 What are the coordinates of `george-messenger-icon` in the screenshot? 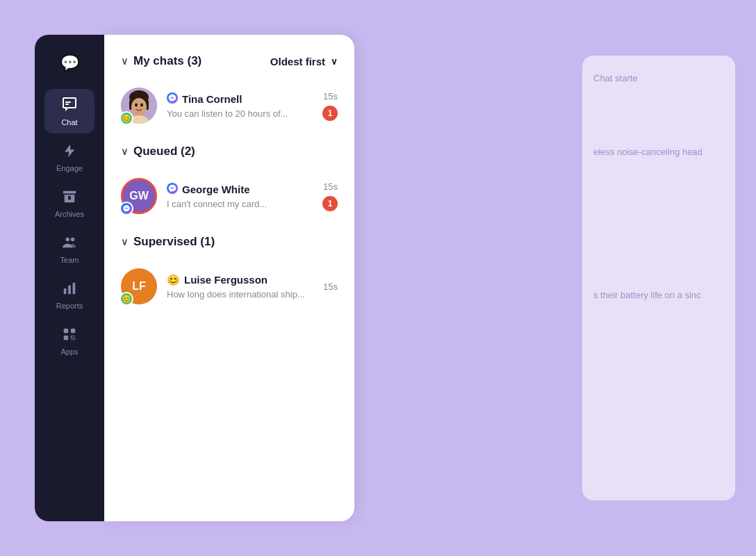 It's located at (172, 189).